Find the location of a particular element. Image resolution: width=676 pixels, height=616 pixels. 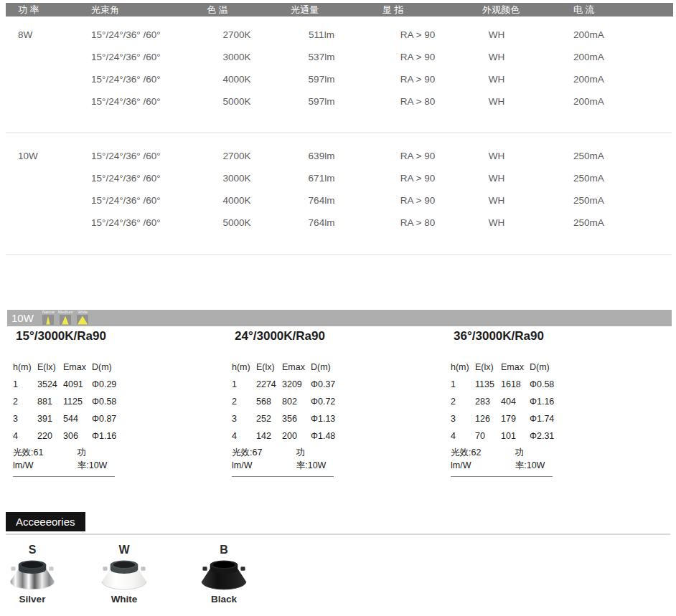

table-row: 15°/24°/36° /60° 4000K 764lm RA > 90 WH … is located at coordinates (339, 201).